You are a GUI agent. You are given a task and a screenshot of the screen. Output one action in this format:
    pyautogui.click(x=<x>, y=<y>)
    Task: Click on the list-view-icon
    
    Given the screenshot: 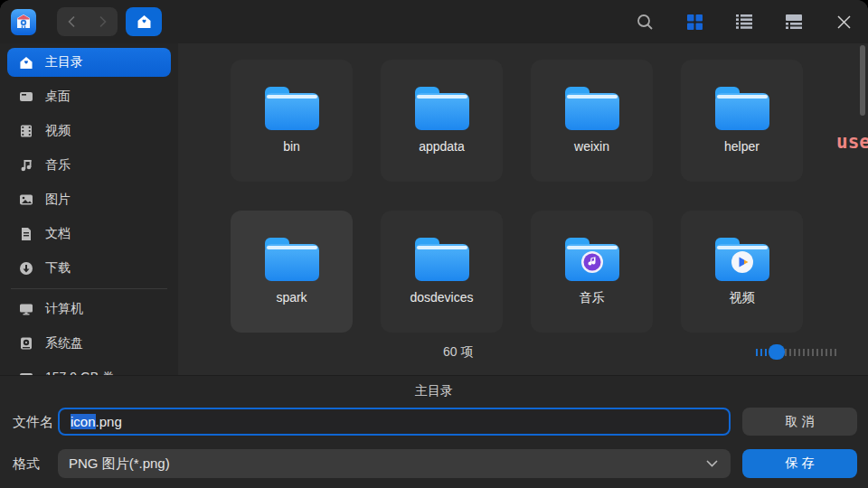 What is the action you would take?
    pyautogui.click(x=744, y=22)
    